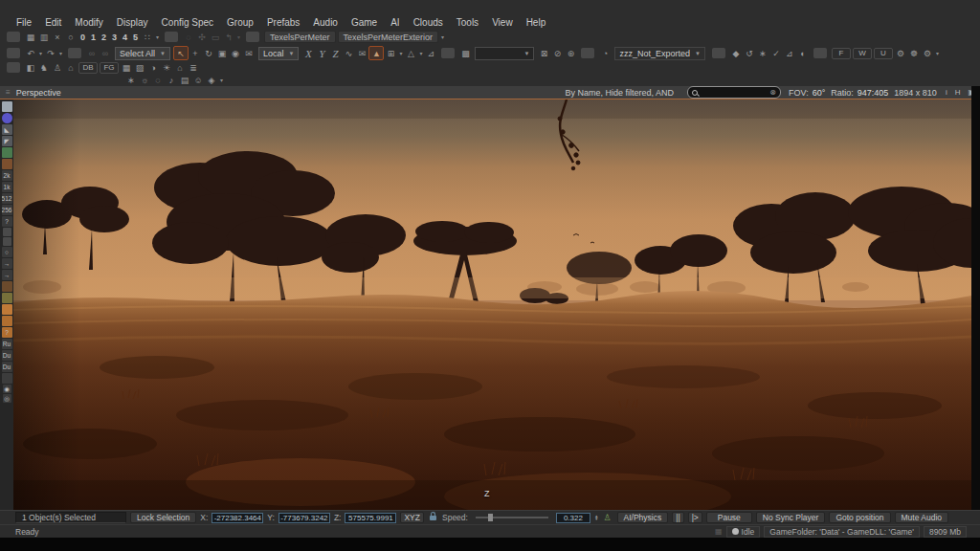 The width and height of the screenshot is (980, 551). I want to click on terrain-texture-swatch, so click(8, 153).